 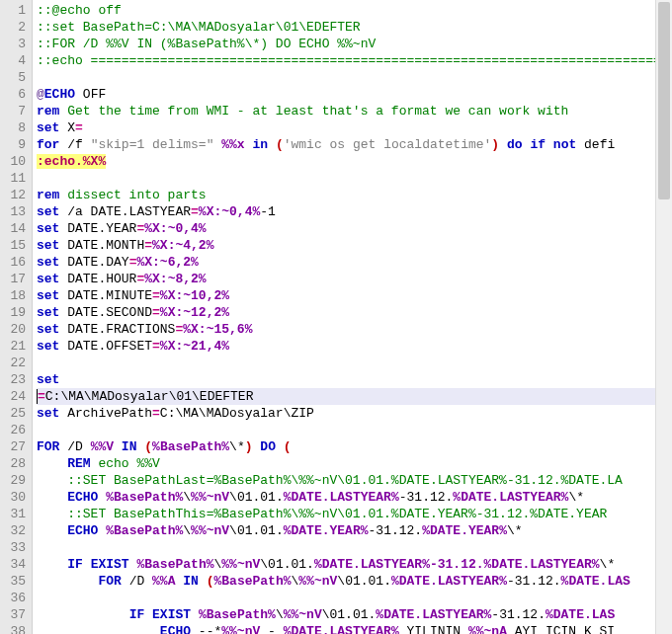 I want to click on line-number: 20, so click(x=14, y=330).